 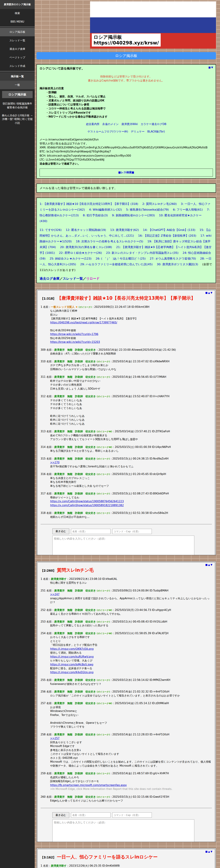 I want to click on related-link: BLACK板(Tor), so click(x=156, y=131).